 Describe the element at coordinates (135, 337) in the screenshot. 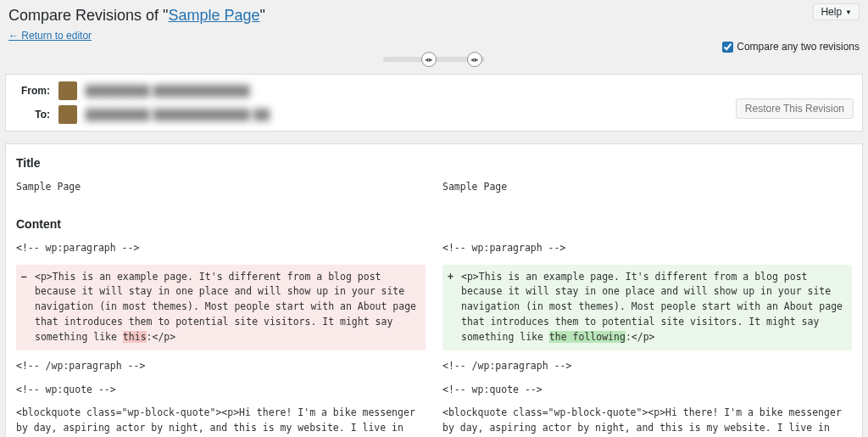

I see `removed-text: this` at that location.